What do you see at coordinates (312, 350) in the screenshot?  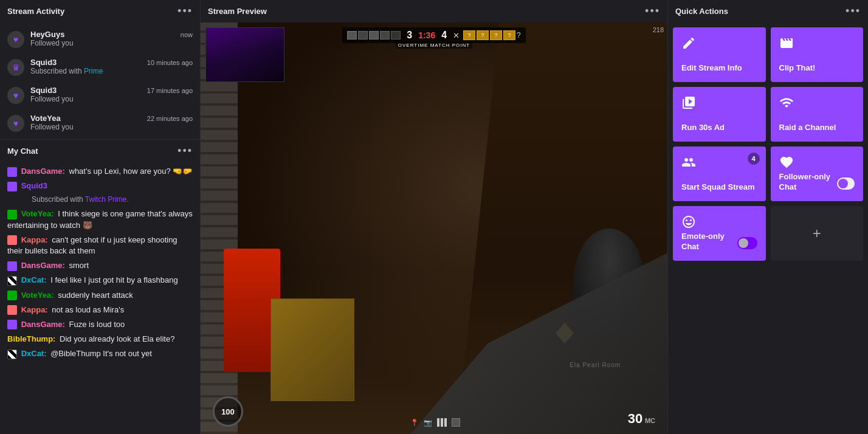 I see `game-crate` at bounding box center [312, 350].